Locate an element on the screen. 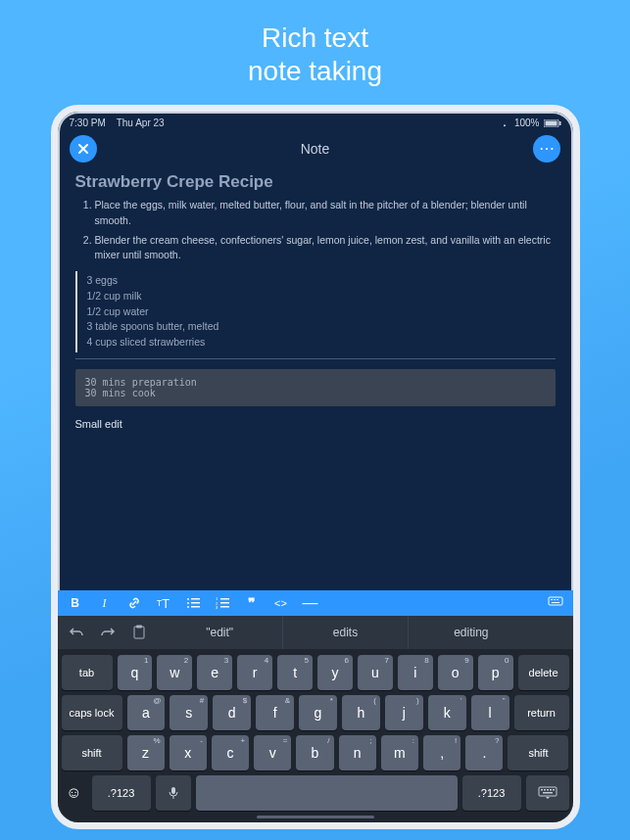 The image size is (630, 840). key-return: return is located at coordinates (542, 713).